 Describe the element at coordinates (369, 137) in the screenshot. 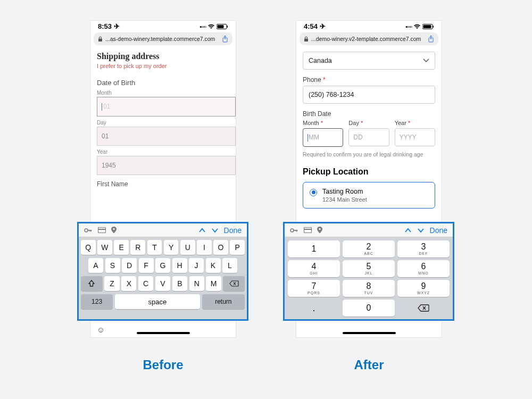

I see `day-input: DD` at that location.